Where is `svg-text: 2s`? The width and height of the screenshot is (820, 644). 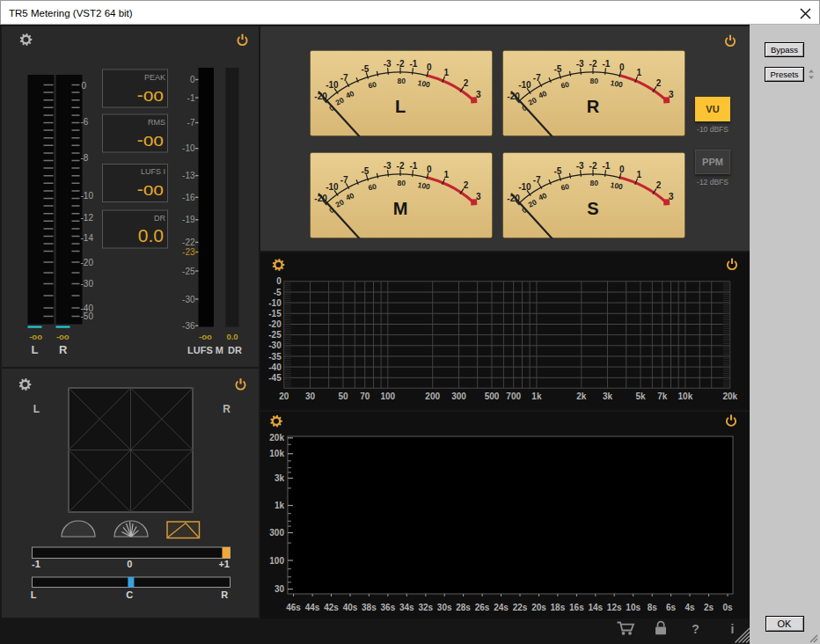 svg-text: 2s is located at coordinates (709, 607).